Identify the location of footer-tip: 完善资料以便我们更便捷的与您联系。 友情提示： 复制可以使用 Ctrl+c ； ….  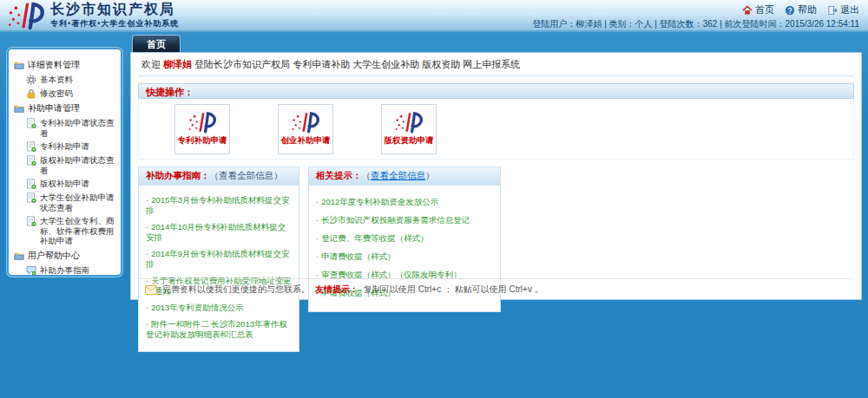
(496, 287).